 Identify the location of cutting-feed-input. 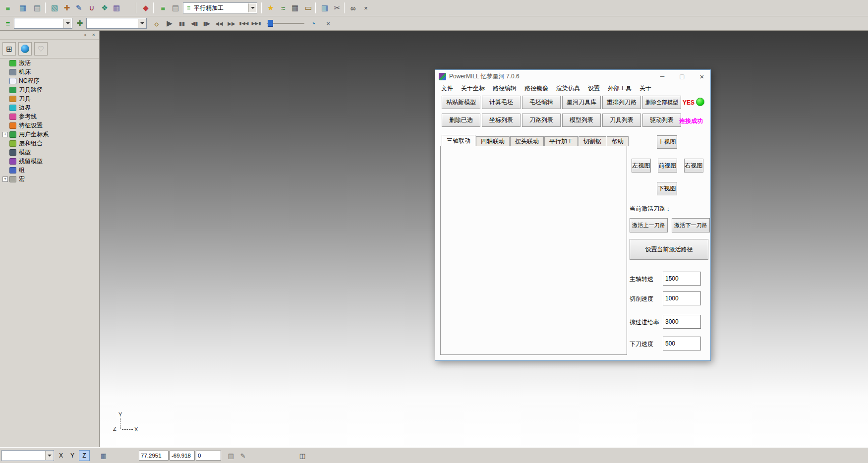
(682, 298).